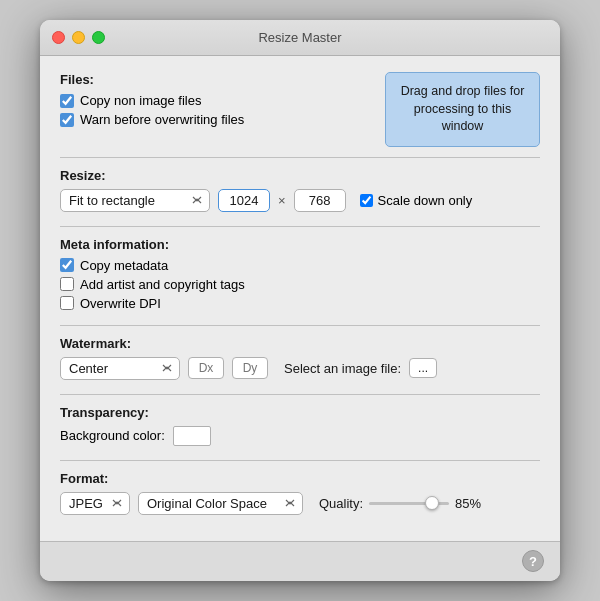 The image size is (600, 601). What do you see at coordinates (67, 120) in the screenshot?
I see `warn-overwrite-checkbox` at bounding box center [67, 120].